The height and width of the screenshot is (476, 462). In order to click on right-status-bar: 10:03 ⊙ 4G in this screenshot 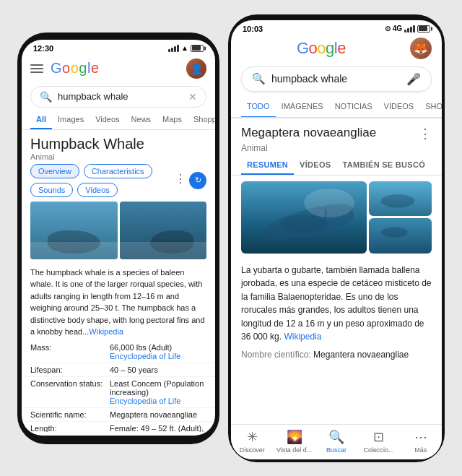, I will do `click(336, 27)`.